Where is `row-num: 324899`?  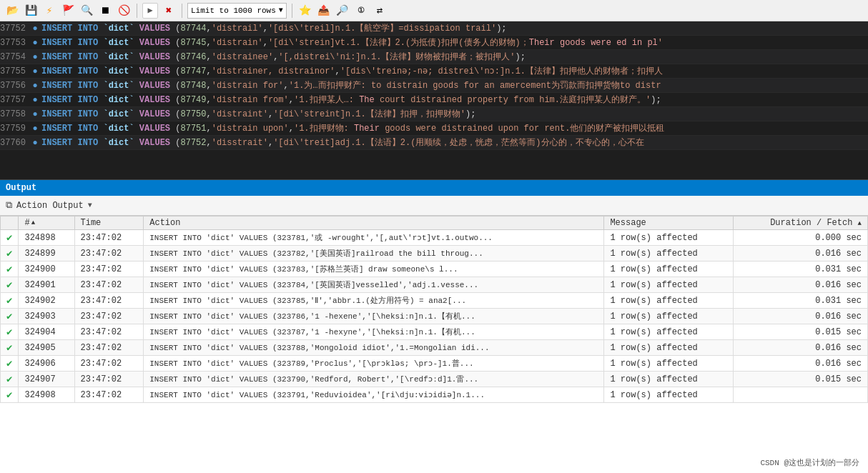
row-num: 324899 is located at coordinates (46, 254).